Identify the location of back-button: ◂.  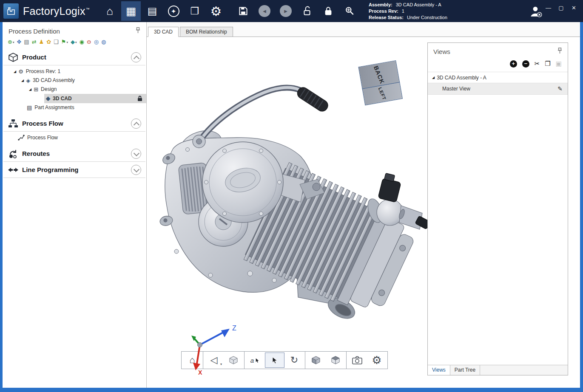
(264, 11).